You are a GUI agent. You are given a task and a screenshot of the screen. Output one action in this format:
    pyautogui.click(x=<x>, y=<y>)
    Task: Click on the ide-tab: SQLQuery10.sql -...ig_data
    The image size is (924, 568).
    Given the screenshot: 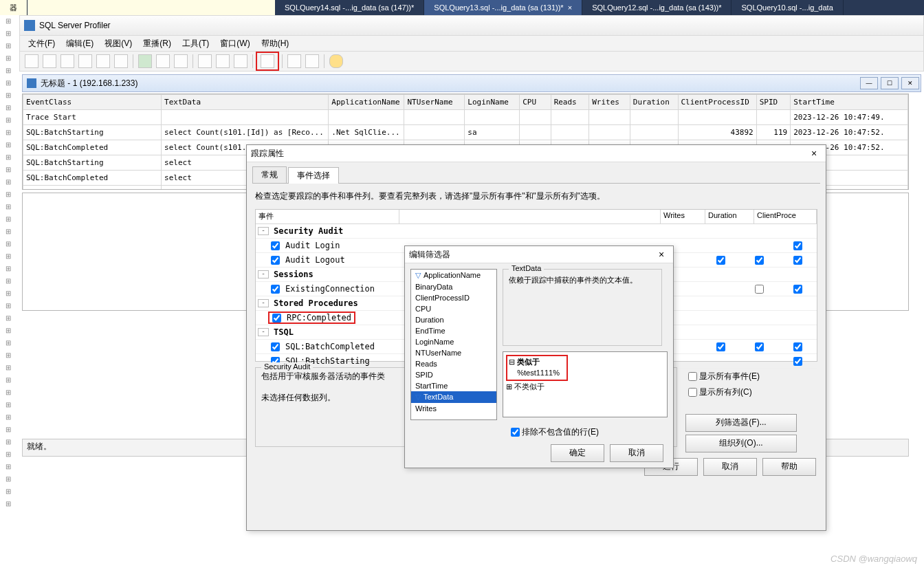 What is the action you would take?
    pyautogui.click(x=787, y=8)
    